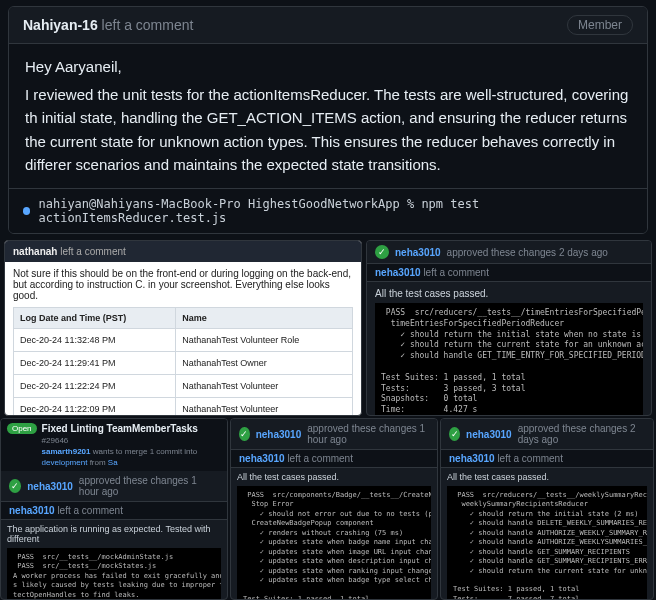 This screenshot has width=656, height=600. I want to click on pr-author: samarth9201, so click(66, 452).